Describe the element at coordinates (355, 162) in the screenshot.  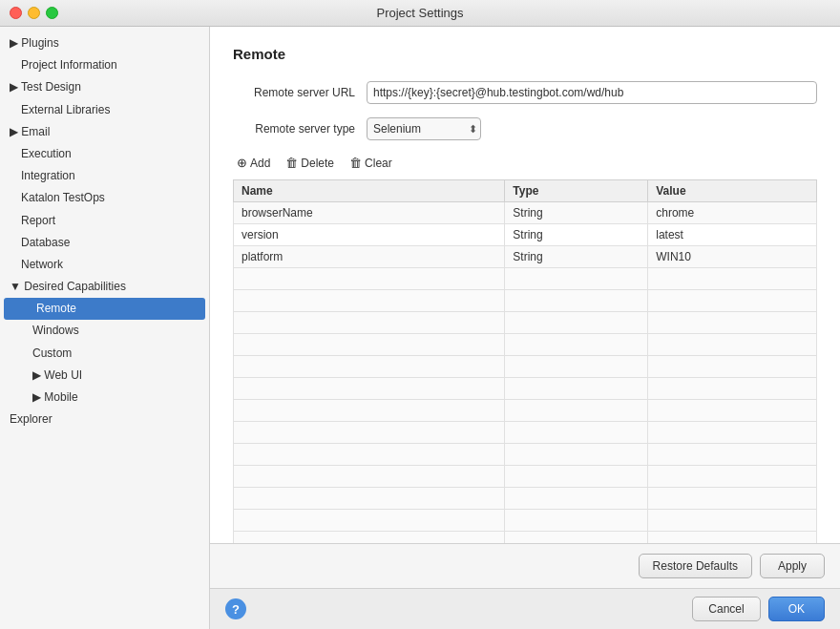
I see `clear-icon: 🗑` at that location.